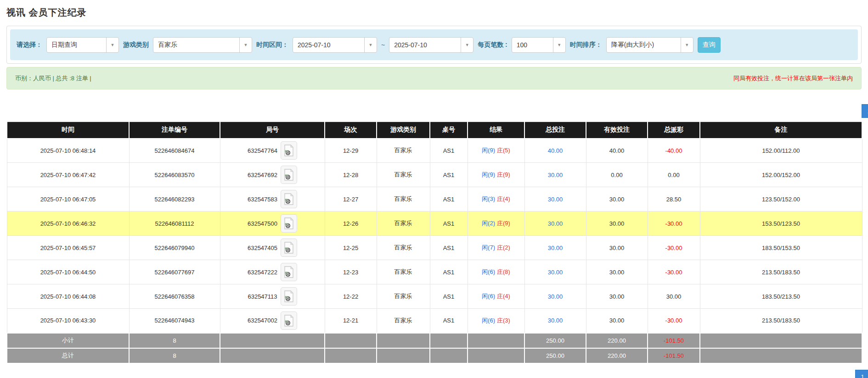 This screenshot has width=868, height=378. What do you see at coordinates (650, 45) in the screenshot?
I see `sort-order-select: 降幂(由大到小) ▼` at bounding box center [650, 45].